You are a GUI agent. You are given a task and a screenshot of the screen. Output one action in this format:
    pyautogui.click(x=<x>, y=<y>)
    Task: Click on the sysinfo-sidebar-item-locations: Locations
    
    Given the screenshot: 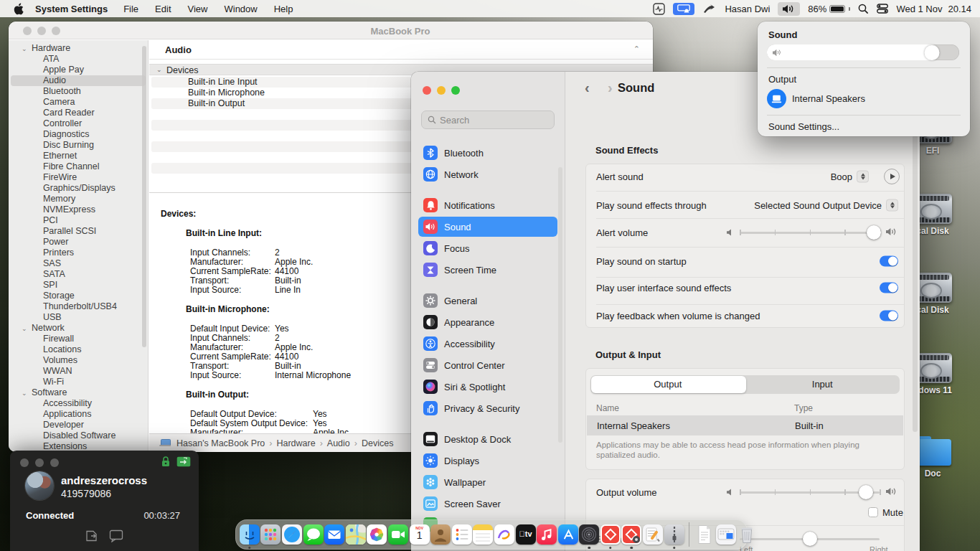 What is the action you would take?
    pyautogui.click(x=78, y=350)
    